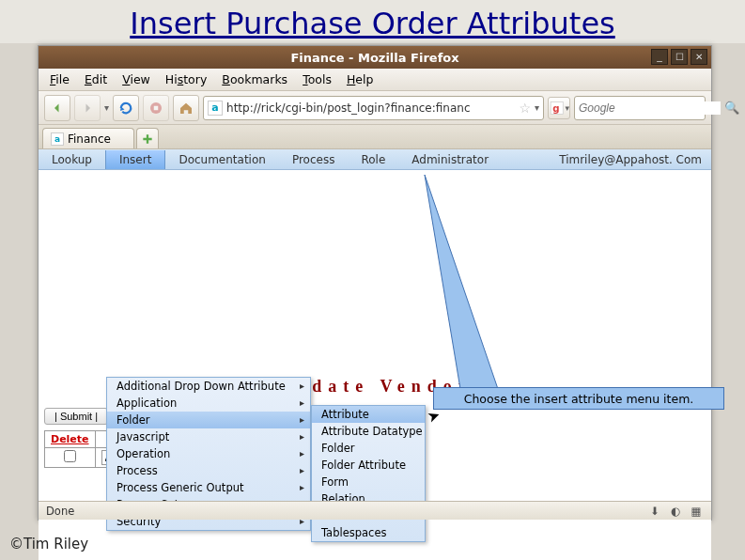 This screenshot has width=745, height=560. I want to click on submenu-javascript: Javascript▸, so click(209, 437).